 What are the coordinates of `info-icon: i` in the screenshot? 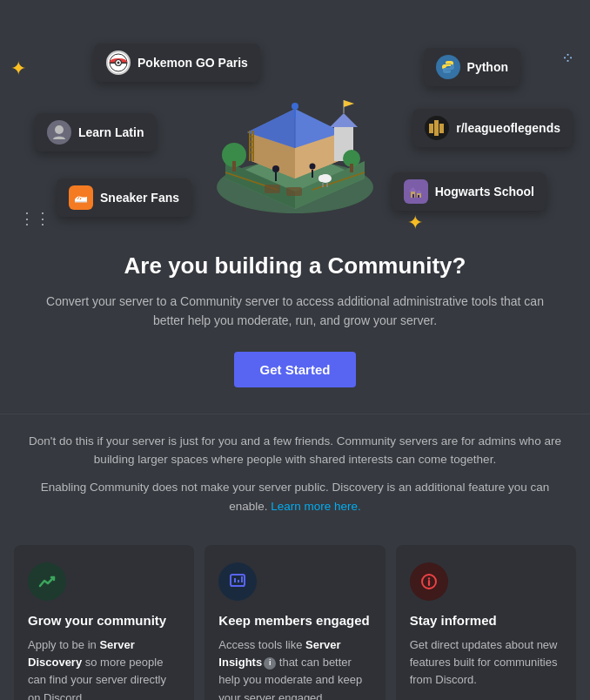 It's located at (270, 663).